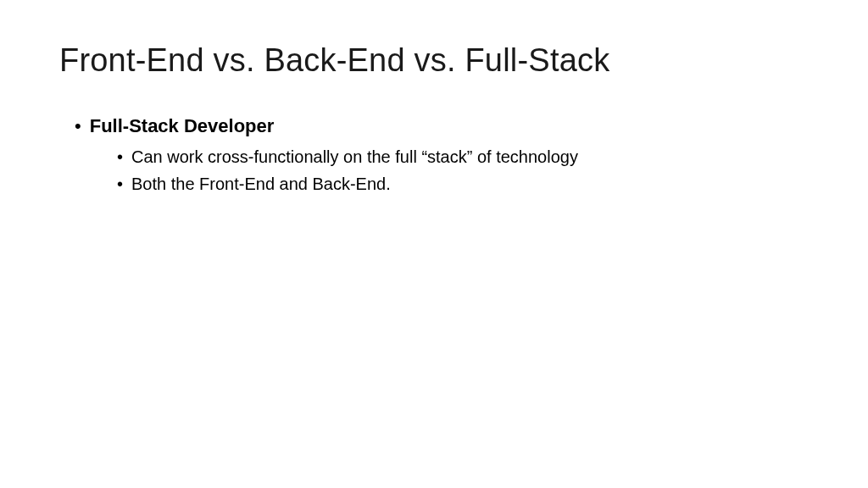 This screenshot has height=488, width=868. What do you see at coordinates (354, 157) in the screenshot?
I see `sub-bullet-text: Can work cross-functionally on the full …` at bounding box center [354, 157].